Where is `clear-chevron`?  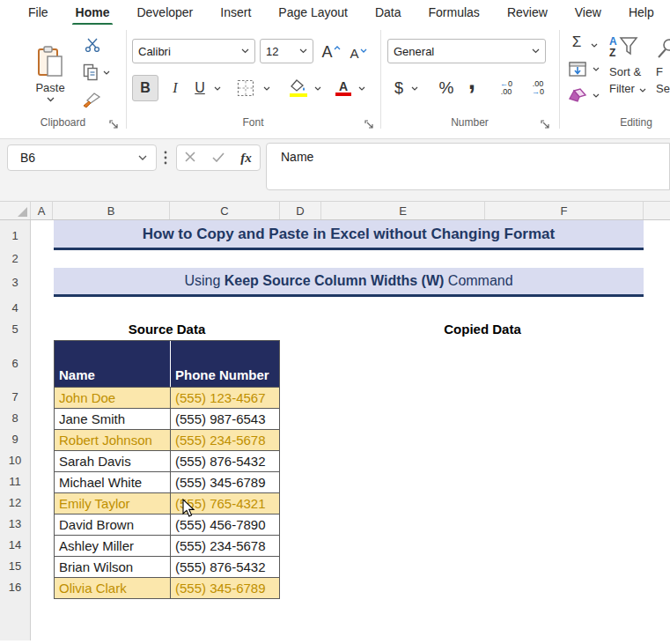 clear-chevron is located at coordinates (596, 95).